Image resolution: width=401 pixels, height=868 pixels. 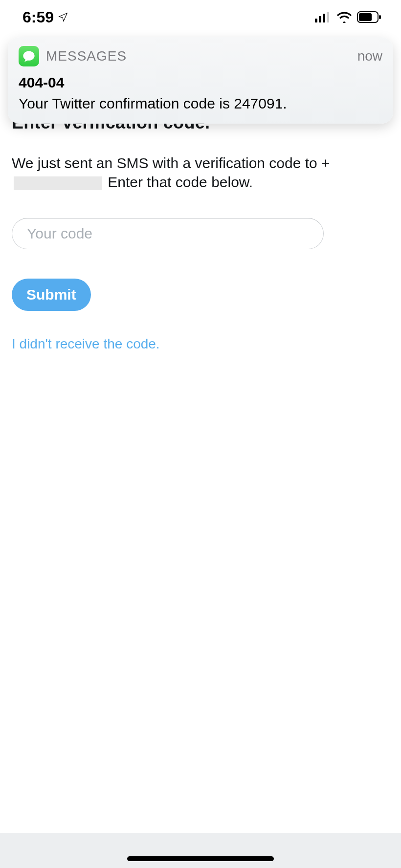 I want to click on notification-sender: 404-04, so click(x=200, y=83).